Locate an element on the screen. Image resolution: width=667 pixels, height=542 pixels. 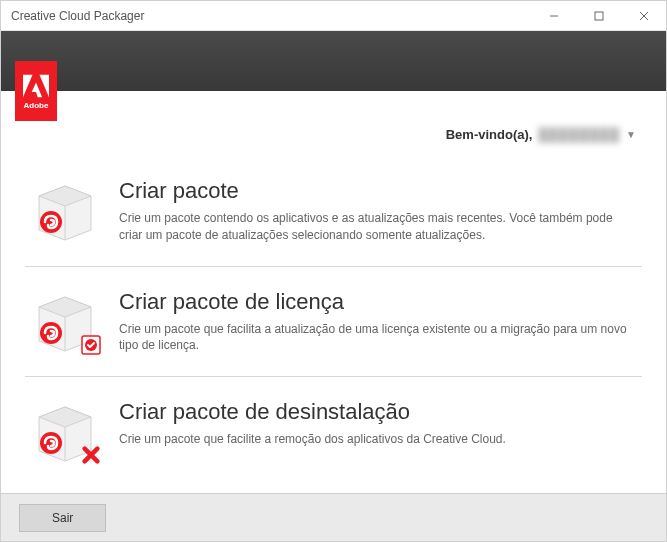
exit-button: Sair is located at coordinates (62, 518).